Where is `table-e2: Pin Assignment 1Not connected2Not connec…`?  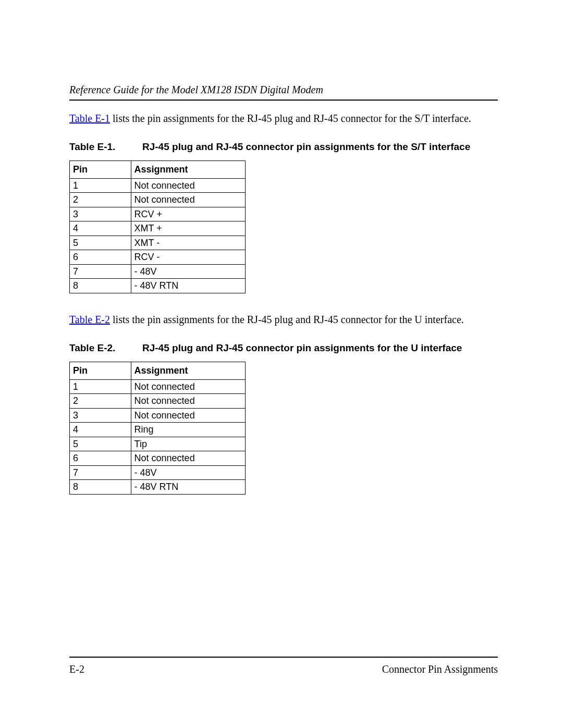 table-e2: Pin Assignment 1Not connected2Not connec… is located at coordinates (157, 428).